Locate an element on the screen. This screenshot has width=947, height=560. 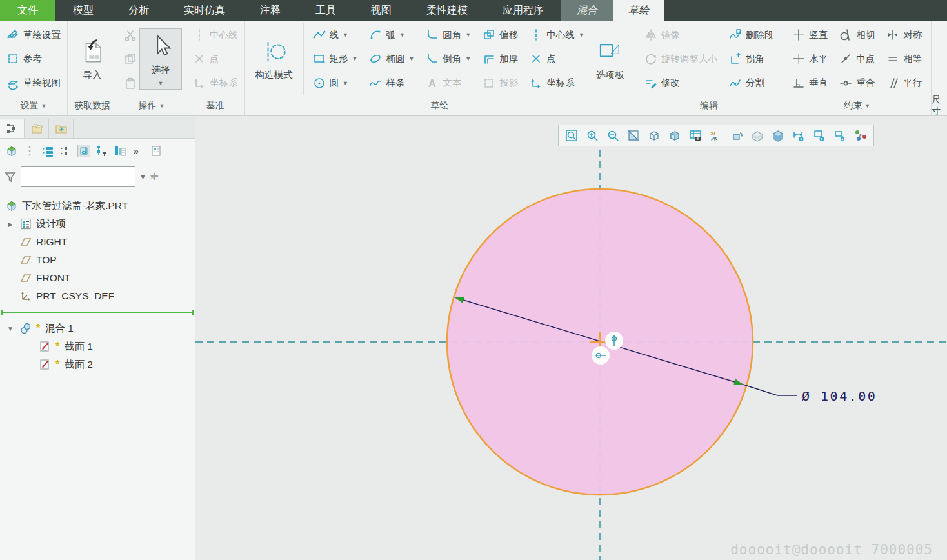
menu-tab-2: 分析 is located at coordinates (139, 10).